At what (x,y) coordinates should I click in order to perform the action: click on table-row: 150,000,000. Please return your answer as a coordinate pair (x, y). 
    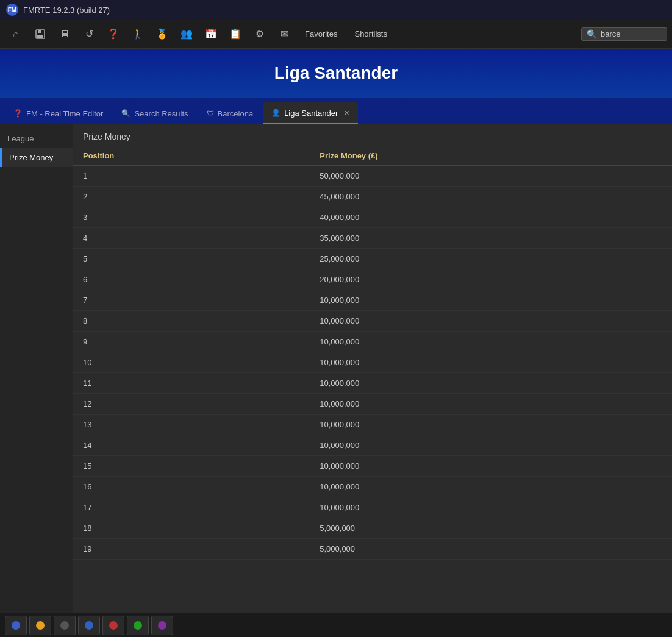
    Looking at the image, I should click on (373, 176).